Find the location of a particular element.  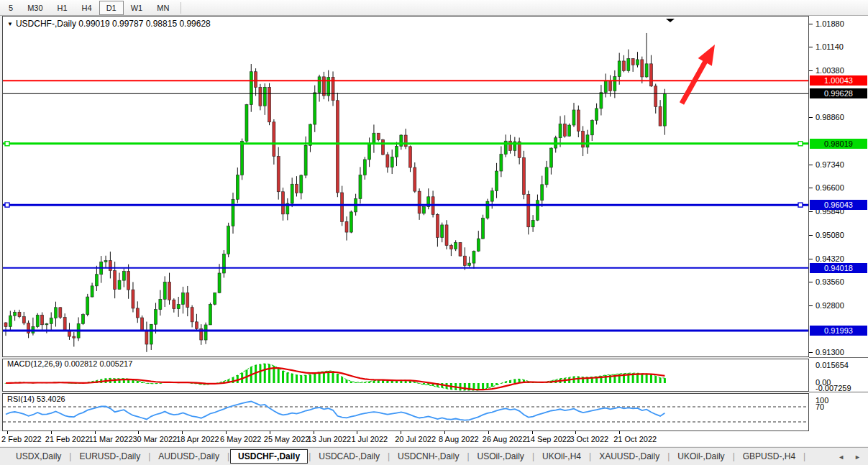

date-label: 21 Oct 2022 is located at coordinates (635, 439).